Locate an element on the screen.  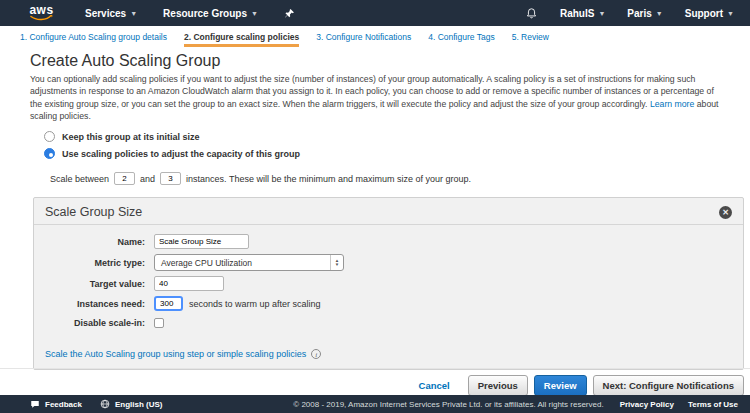
aws-smile-icon is located at coordinates (42, 18).